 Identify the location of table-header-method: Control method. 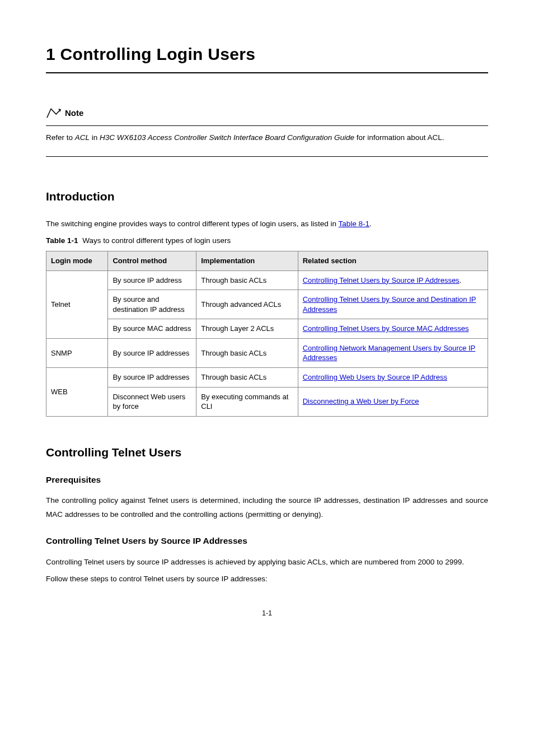
(152, 261).